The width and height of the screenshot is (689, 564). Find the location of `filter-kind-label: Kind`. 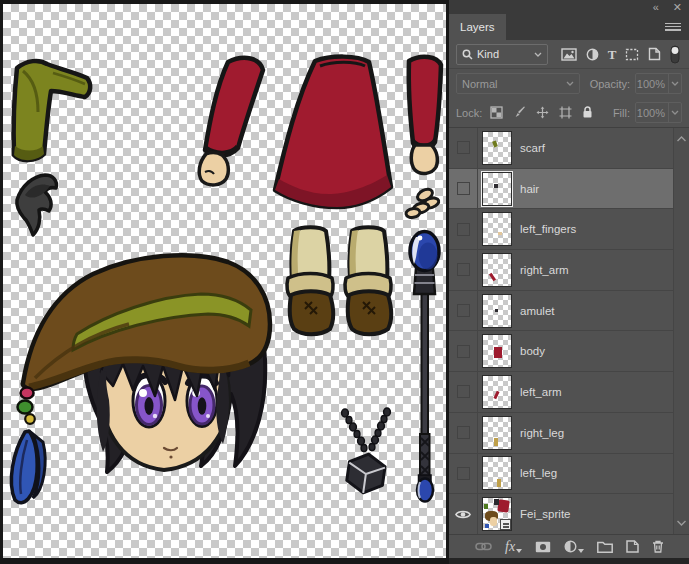

filter-kind-label: Kind is located at coordinates (488, 54).